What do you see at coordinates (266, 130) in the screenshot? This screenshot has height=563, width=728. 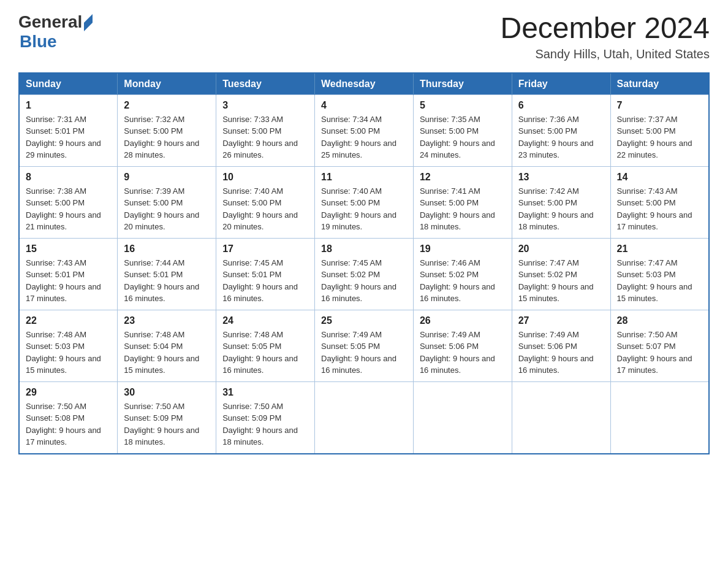 I see `calendar-cell: 3 Sunrise: 7:33 AMSunset: 5:00 PMDayligh…` at bounding box center [266, 130].